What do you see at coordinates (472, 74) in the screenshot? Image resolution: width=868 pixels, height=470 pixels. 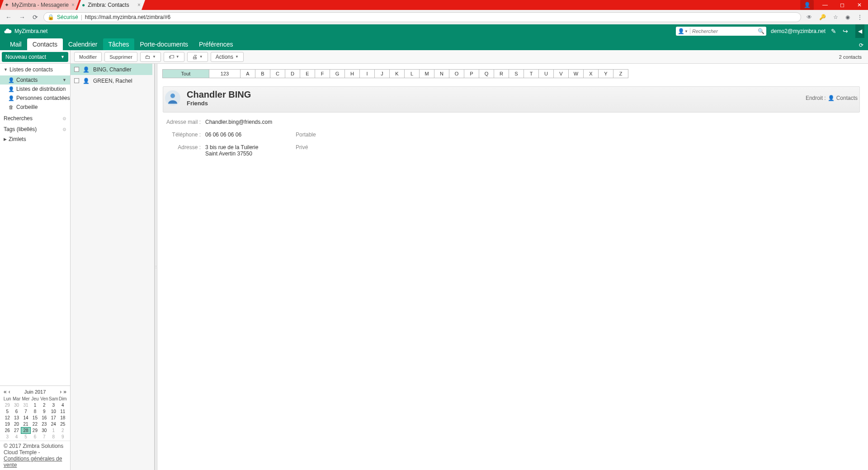 I see `alpha-P: P` at bounding box center [472, 74].